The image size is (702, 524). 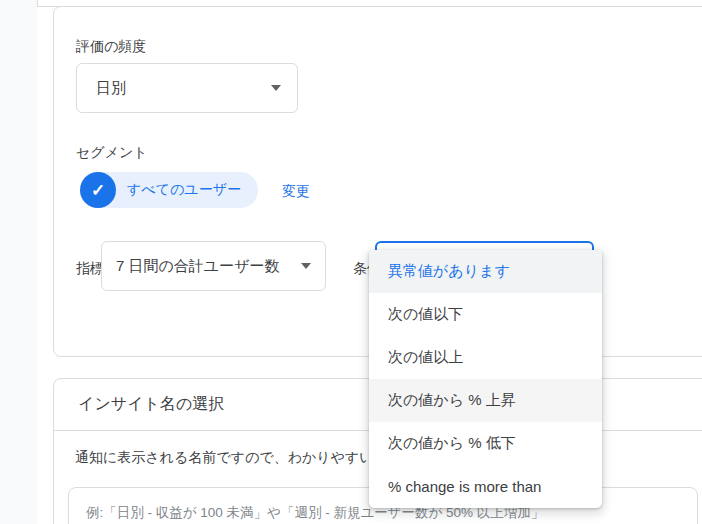 I want to click on frequency-value: 日別, so click(x=111, y=88).